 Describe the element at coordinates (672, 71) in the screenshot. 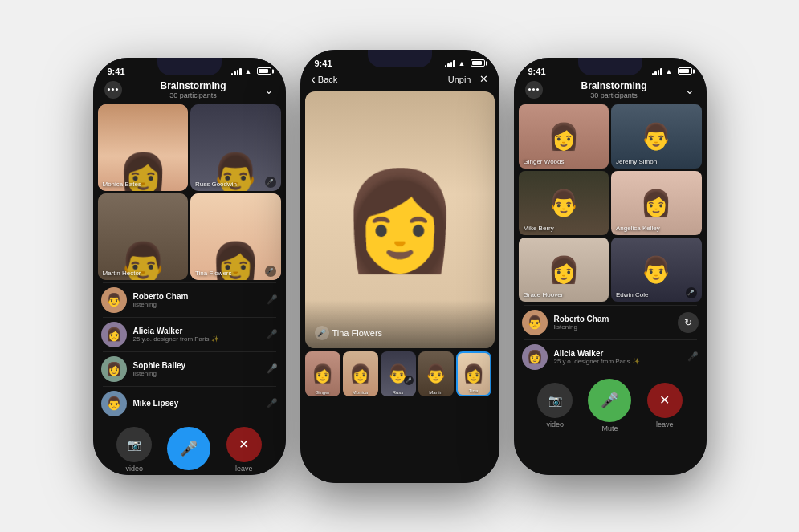

I see `status-icons-right: ▲` at that location.